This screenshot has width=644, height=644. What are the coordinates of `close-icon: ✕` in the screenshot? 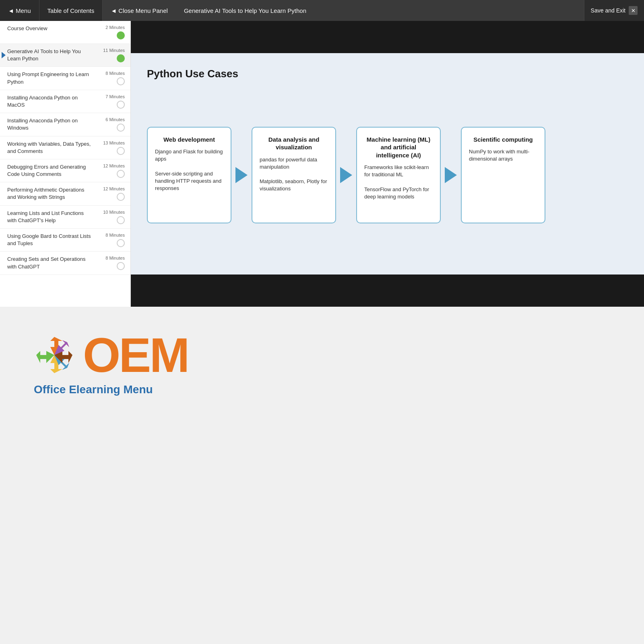 It's located at (633, 10).